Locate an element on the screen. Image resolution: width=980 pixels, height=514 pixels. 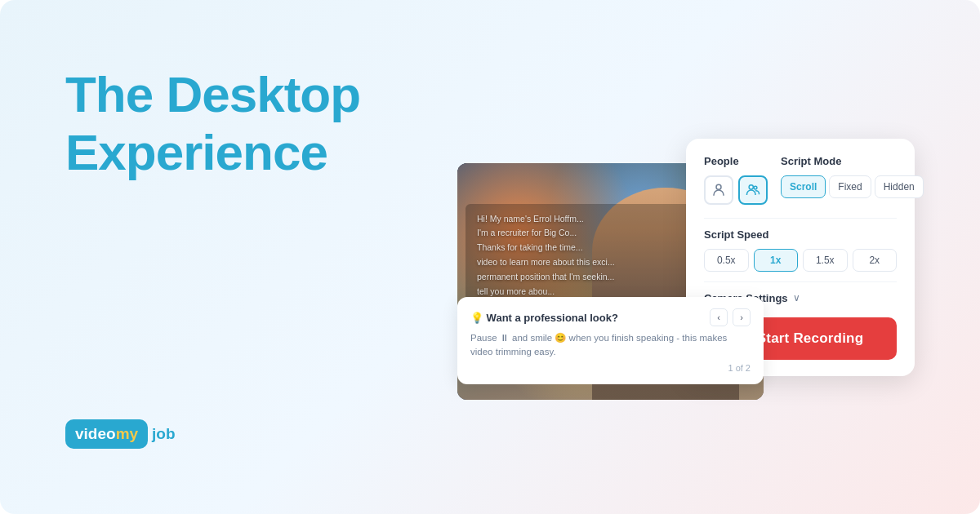
speed-group: 0.5x 1x 1.5x 2x is located at coordinates (800, 260).